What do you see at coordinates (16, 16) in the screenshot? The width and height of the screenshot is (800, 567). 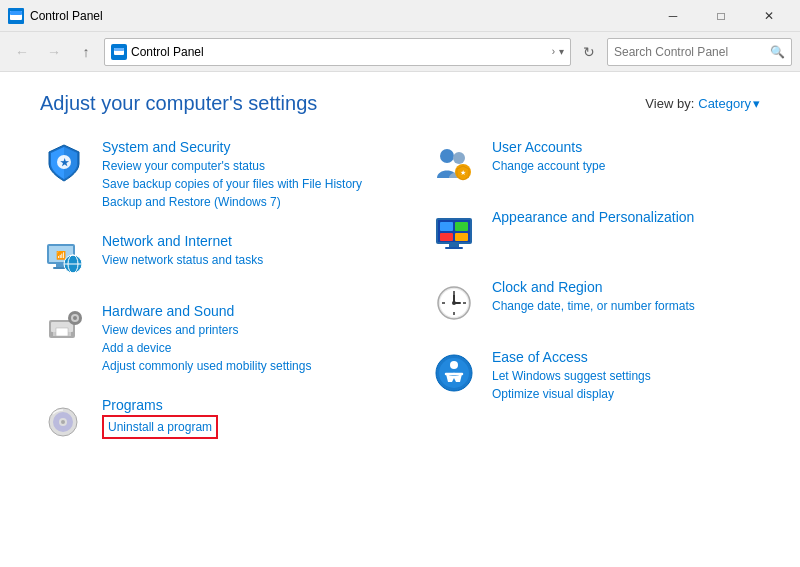 I see `app-icon` at bounding box center [16, 16].